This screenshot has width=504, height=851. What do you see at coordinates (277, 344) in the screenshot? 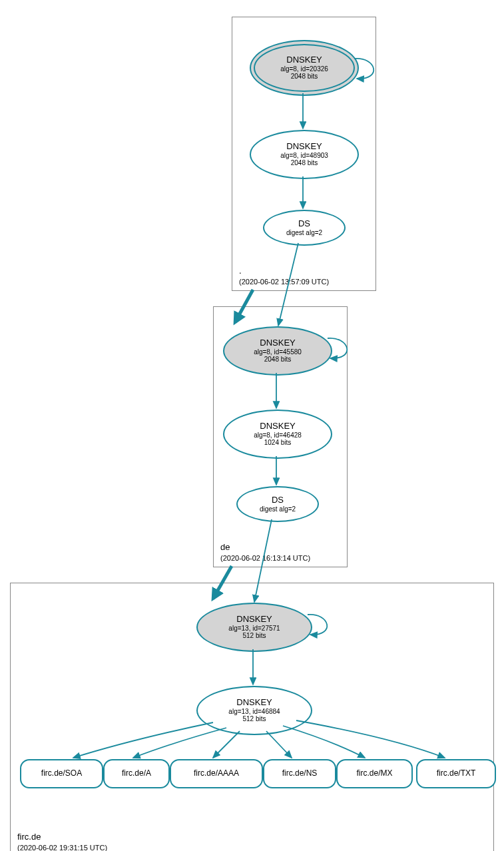
I see `tld-ksk-title: DNSKEY` at bounding box center [277, 344].